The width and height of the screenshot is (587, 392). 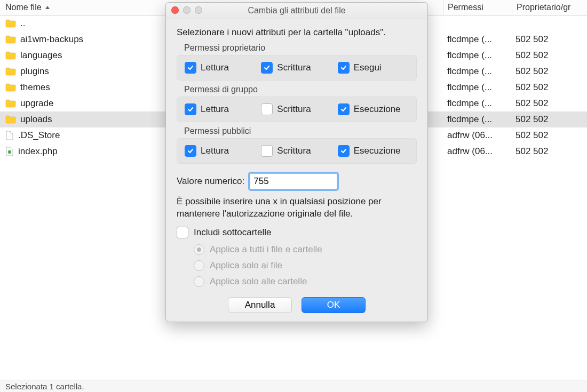 I want to click on recurse-checkbox, so click(x=183, y=233).